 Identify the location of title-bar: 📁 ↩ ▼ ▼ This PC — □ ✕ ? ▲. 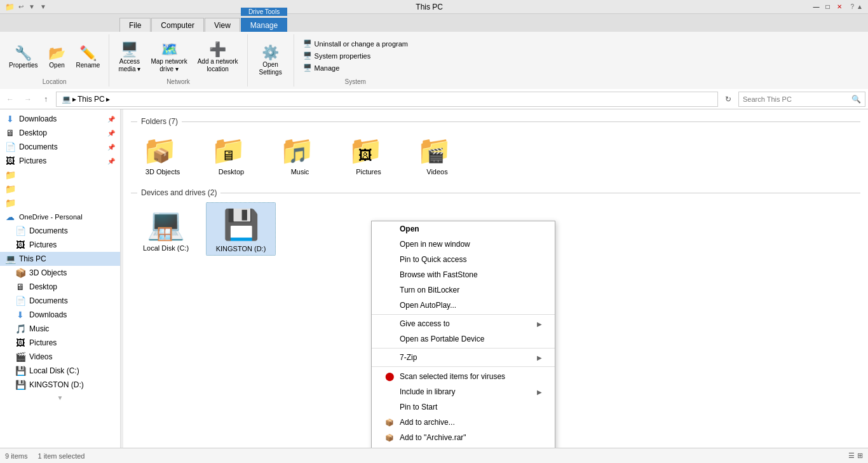
(434, 7).